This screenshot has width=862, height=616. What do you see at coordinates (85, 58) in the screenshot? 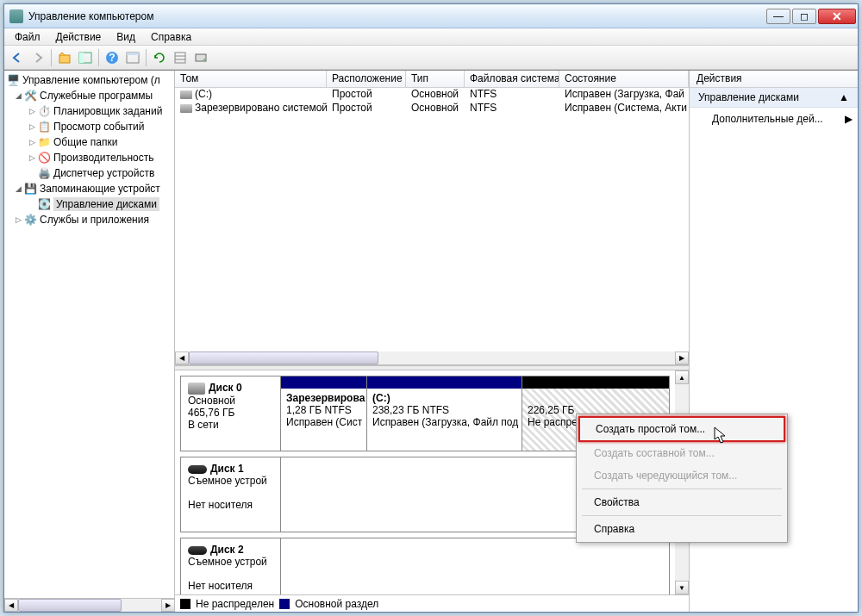
I see `show-hide-tree-button` at bounding box center [85, 58].